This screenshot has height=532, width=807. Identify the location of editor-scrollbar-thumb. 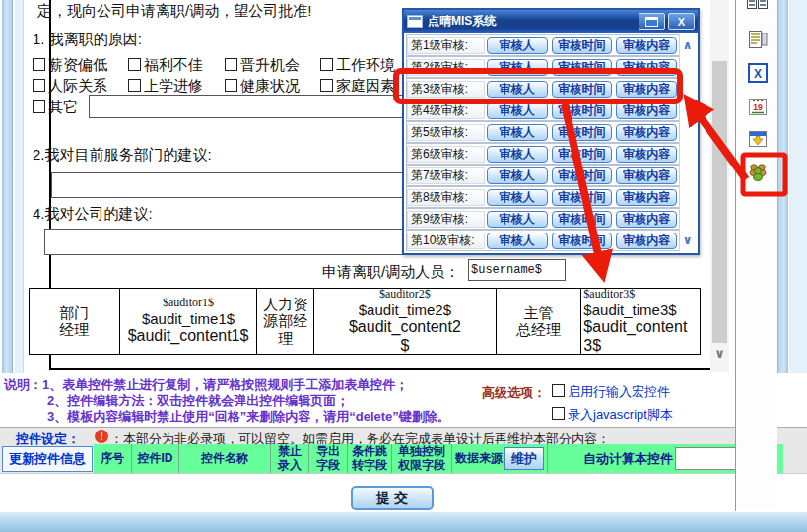
(719, 202).